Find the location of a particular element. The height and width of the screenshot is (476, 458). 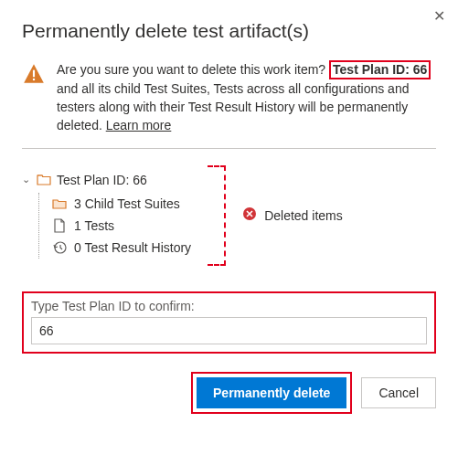

confirm-label: Type Test Plan ID to confirm: is located at coordinates (229, 306).